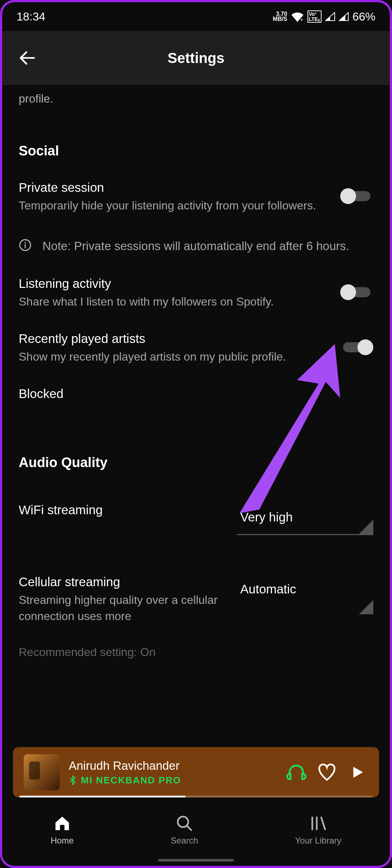 The image size is (392, 868). What do you see at coordinates (305, 519) in the screenshot?
I see `wifi-streaming-value: Very high` at bounding box center [305, 519].